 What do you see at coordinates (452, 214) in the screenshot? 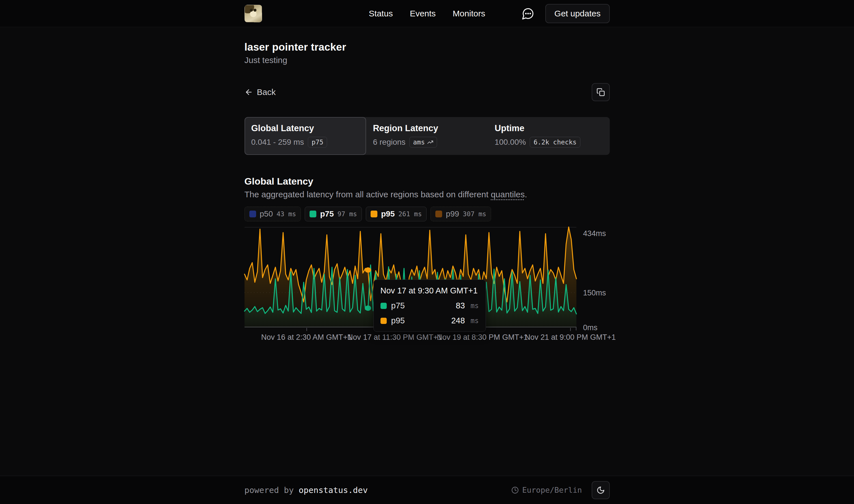
I see `p99-label: p99` at bounding box center [452, 214].